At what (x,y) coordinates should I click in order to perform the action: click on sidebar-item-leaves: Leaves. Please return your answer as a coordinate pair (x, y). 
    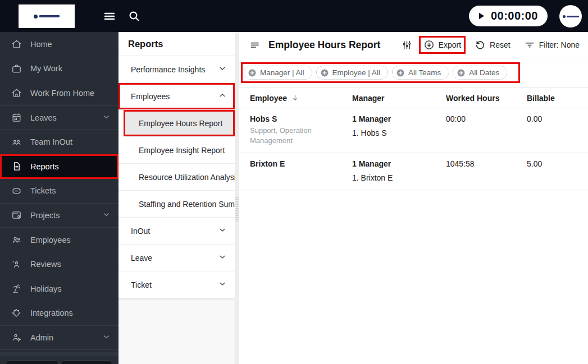
    Looking at the image, I should click on (60, 118).